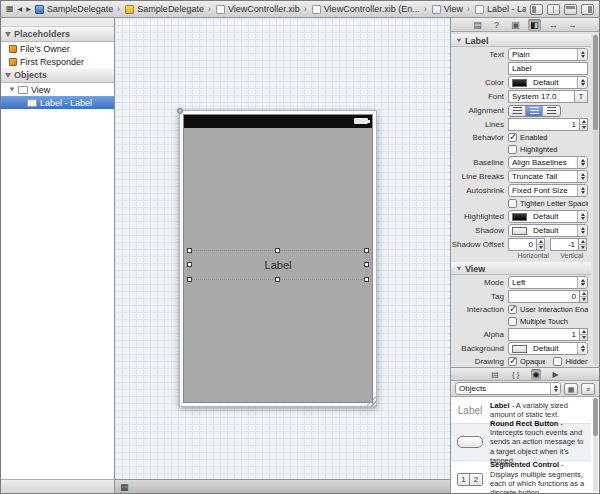  What do you see at coordinates (496, 9) in the screenshot?
I see `breadcrumb-label-object: Label - Label` at bounding box center [496, 9].